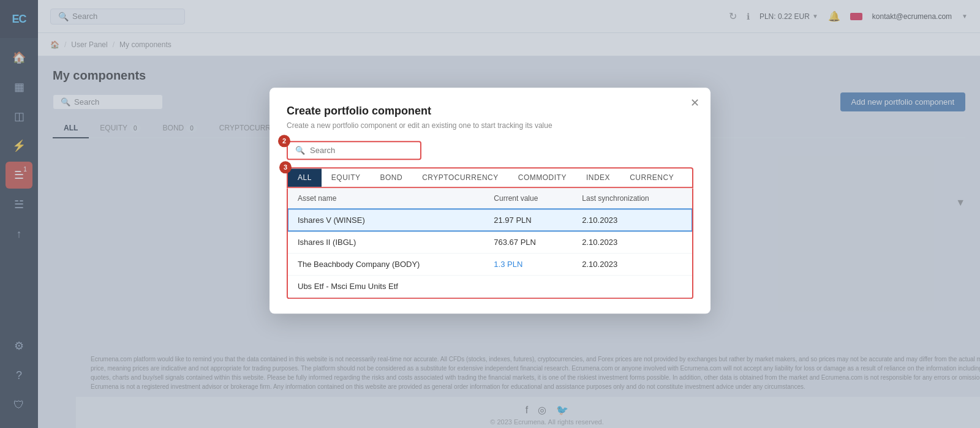 The width and height of the screenshot is (980, 428). I want to click on modal-table-body: Ishares V (WINSE) 21.97 PLN 2.10.2023 Is…, so click(490, 253).